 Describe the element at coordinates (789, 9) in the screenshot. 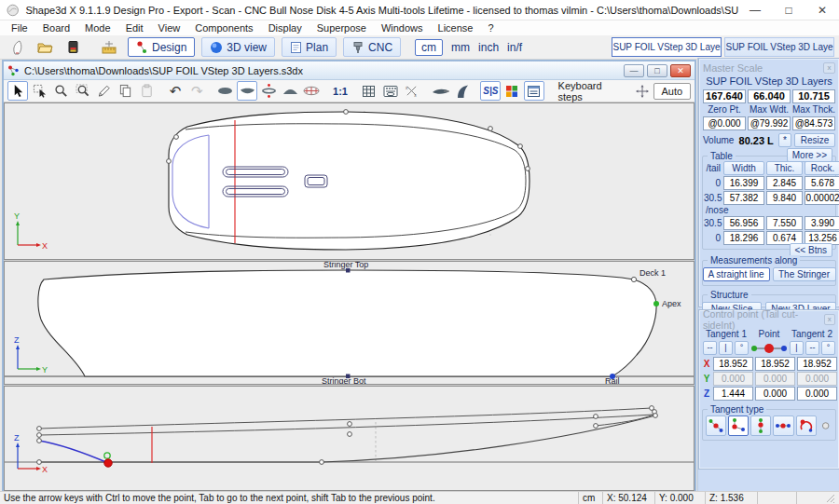

I see `maximize-button: □` at that location.